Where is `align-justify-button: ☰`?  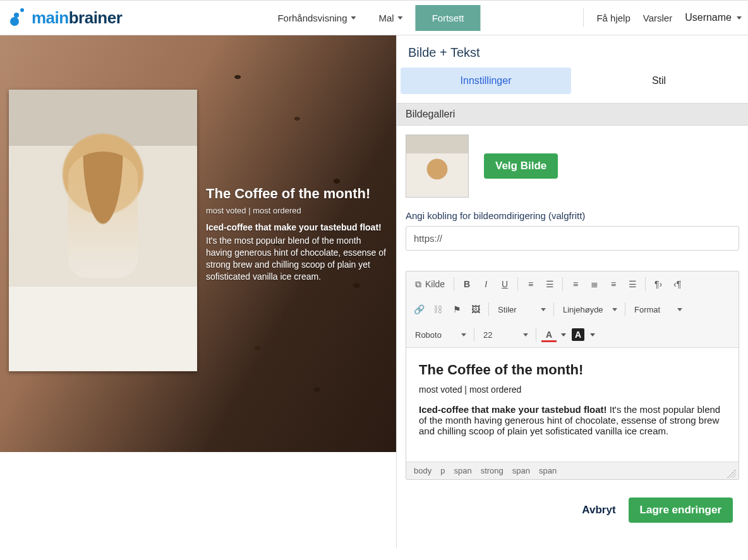
align-justify-button: ☰ is located at coordinates (632, 284).